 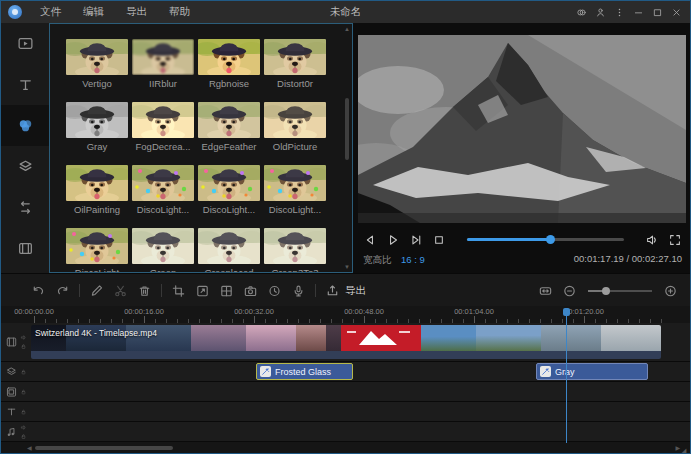 What do you see at coordinates (566, 312) in the screenshot?
I see `playhead-handle` at bounding box center [566, 312].